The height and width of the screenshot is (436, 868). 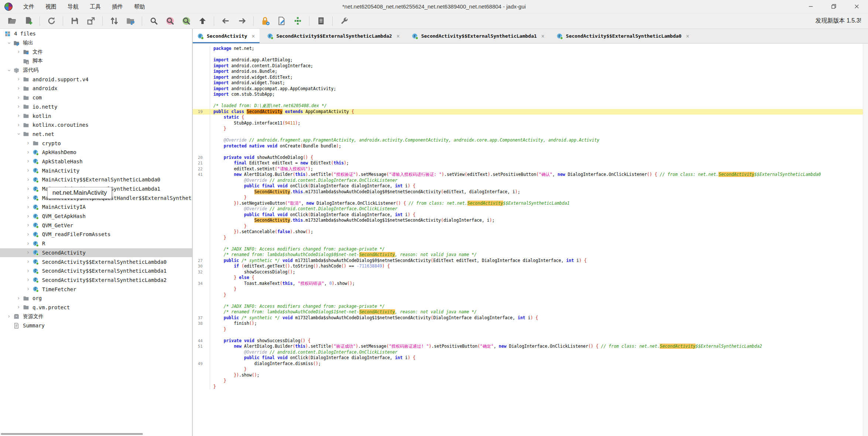 I want to click on sync-icon, so click(x=114, y=21).